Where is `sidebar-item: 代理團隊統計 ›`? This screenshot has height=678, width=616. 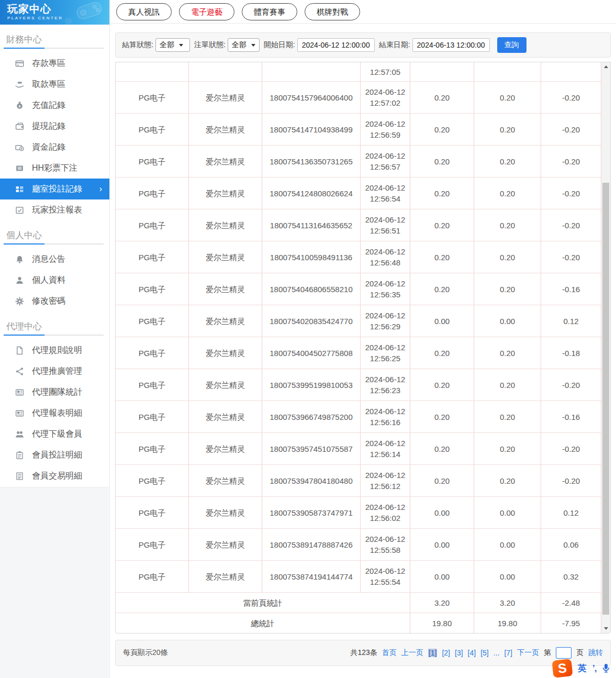
sidebar-item: 代理團隊統計 › is located at coordinates (54, 392).